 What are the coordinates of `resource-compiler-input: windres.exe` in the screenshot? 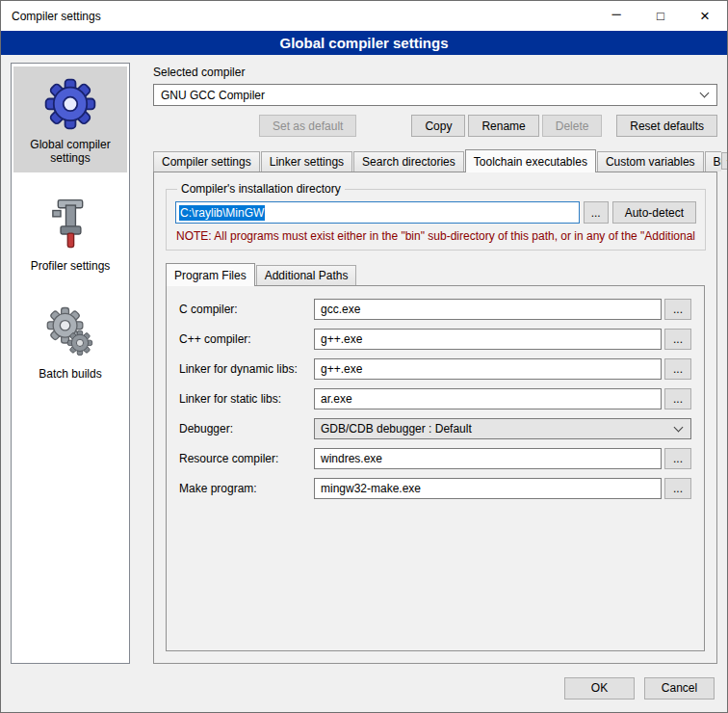 It's located at (487, 459).